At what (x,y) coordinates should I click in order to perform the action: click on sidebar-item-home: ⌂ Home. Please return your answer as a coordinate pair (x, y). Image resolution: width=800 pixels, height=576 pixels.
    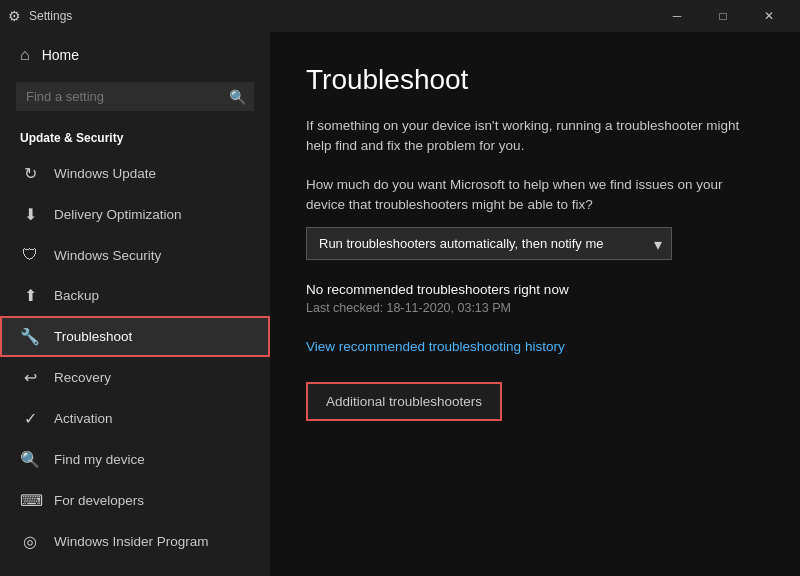
    Looking at the image, I should click on (135, 55).